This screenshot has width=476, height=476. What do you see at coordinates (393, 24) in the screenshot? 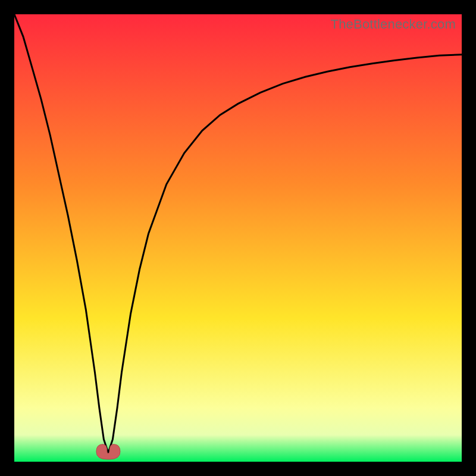
I see `watermark-text: TheBottlenecker.com` at bounding box center [393, 24].